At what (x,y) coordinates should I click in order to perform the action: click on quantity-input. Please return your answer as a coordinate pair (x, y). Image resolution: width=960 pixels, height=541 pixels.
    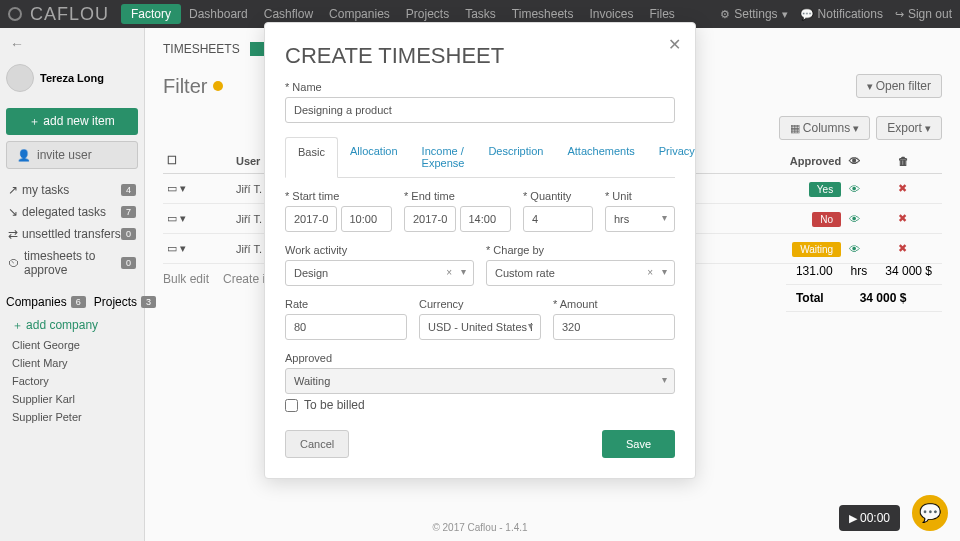
    Looking at the image, I should click on (558, 219).